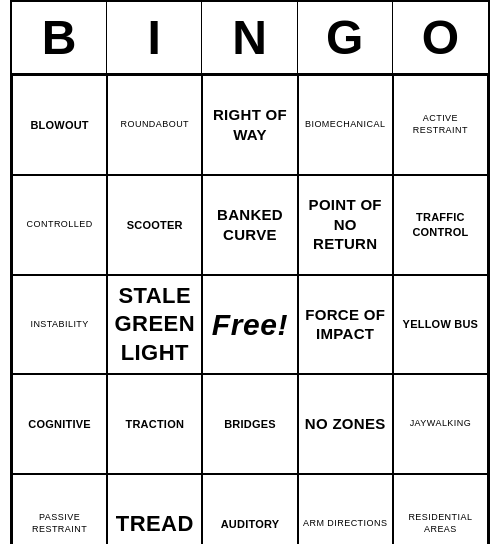 This screenshot has width=500, height=544. Describe the element at coordinates (156, 125) in the screenshot. I see `cell-text-1: ROUNDABOUT` at that location.